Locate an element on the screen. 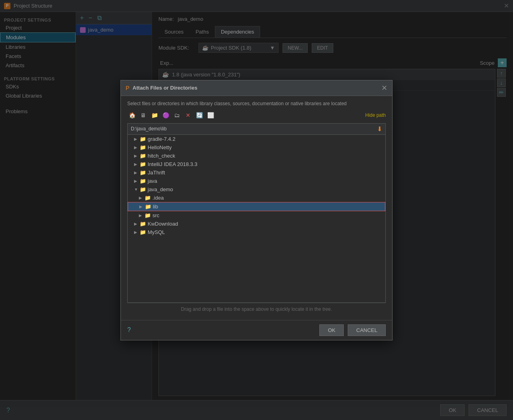  dialog-icon: P is located at coordinates (127, 88).